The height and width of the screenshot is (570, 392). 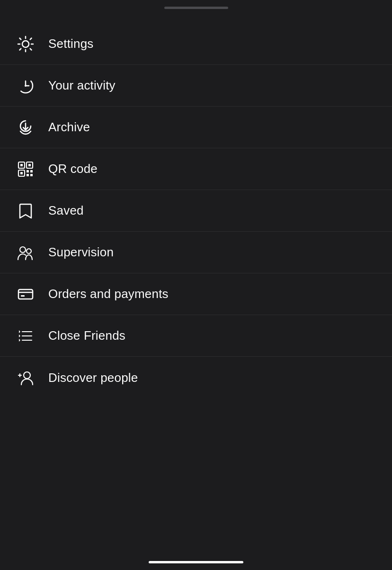 What do you see at coordinates (196, 294) in the screenshot?
I see `menu-item-orders-and-payments: Orders and payments` at bounding box center [196, 294].